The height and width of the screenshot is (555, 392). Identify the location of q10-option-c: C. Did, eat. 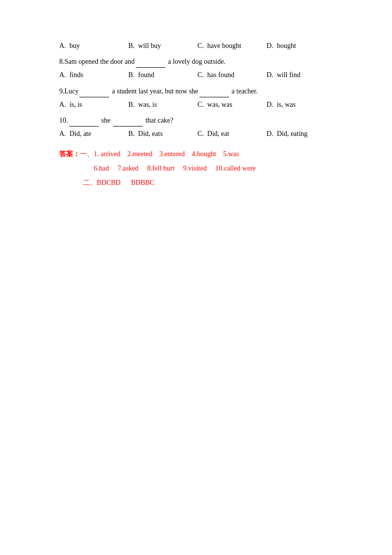
(232, 133).